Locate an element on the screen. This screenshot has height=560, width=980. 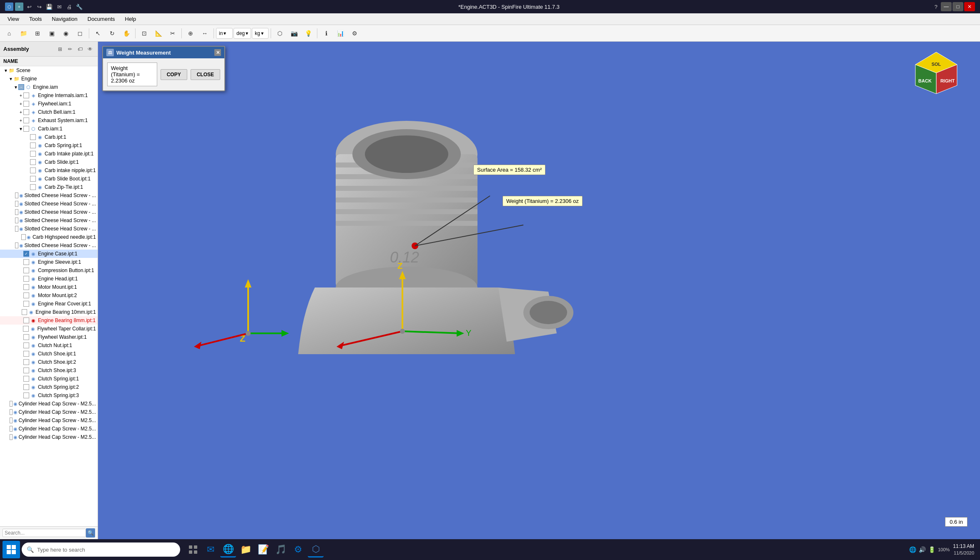
analysis-btn: 📊 is located at coordinates (340, 33).